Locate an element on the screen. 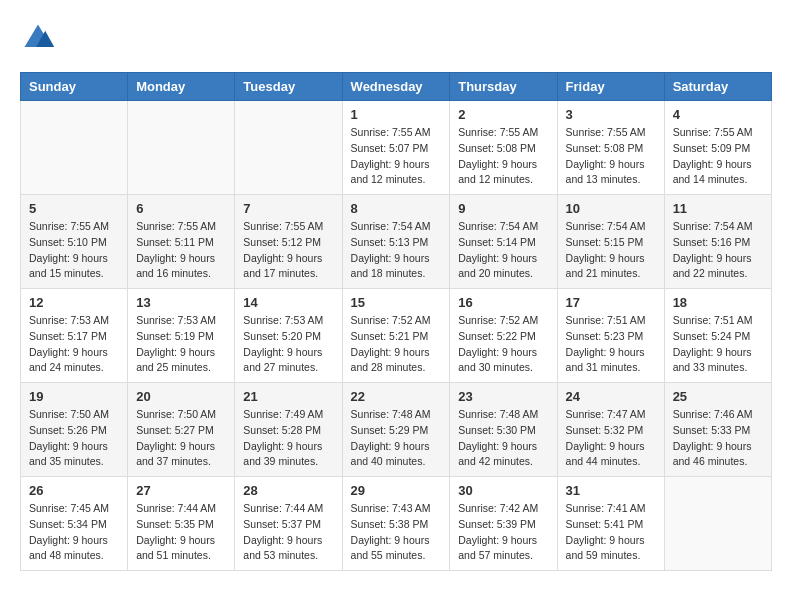 This screenshot has height=612, width=792. calendar-cell: 10Sunrise: 7:54 AMSunset: 5:15 PMDayligh… is located at coordinates (610, 242).